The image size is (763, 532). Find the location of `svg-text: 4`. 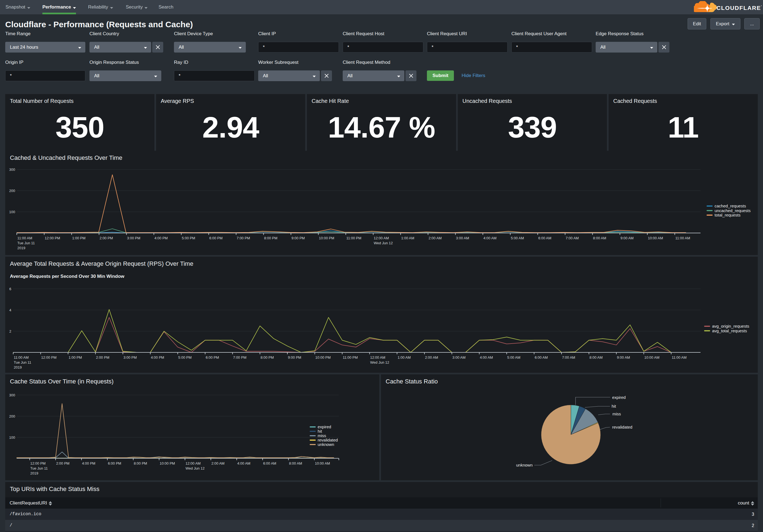

svg-text: 4 is located at coordinates (10, 310).